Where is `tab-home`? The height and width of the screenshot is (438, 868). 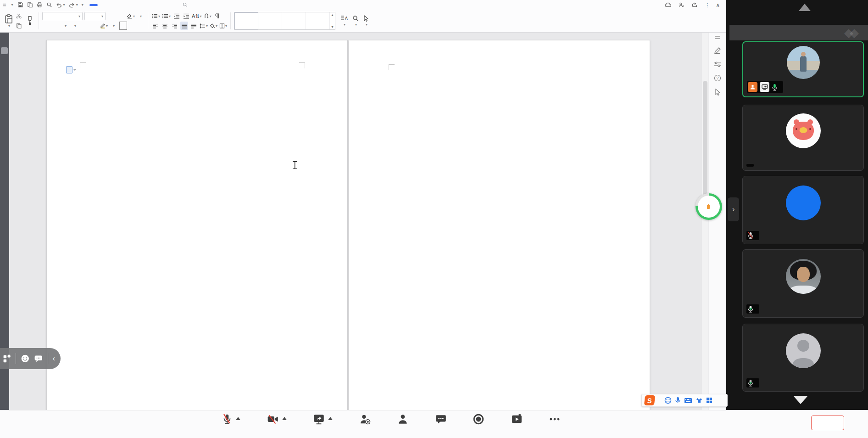
tab-home is located at coordinates (94, 5).